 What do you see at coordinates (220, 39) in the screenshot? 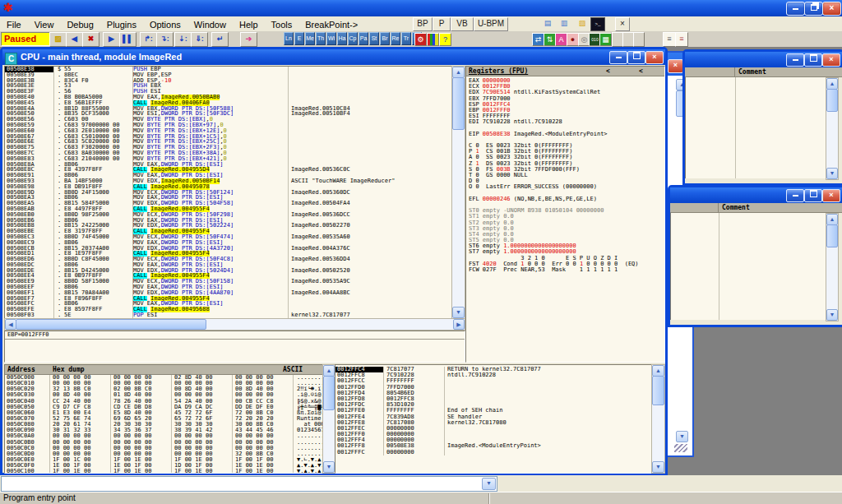
I see `execute-till-return-button: ↵` at bounding box center [220, 39].